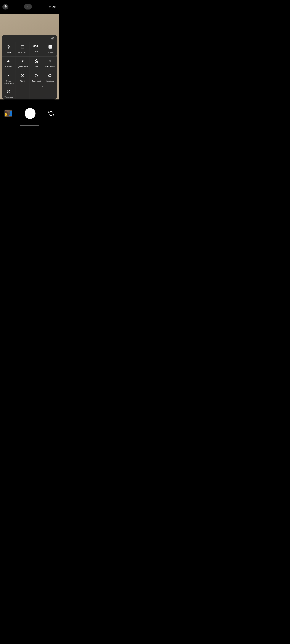 The width and height of the screenshot is (290, 644). What do you see at coordinates (50, 52) in the screenshot?
I see `gridlines-label: Gridlines` at bounding box center [50, 52].